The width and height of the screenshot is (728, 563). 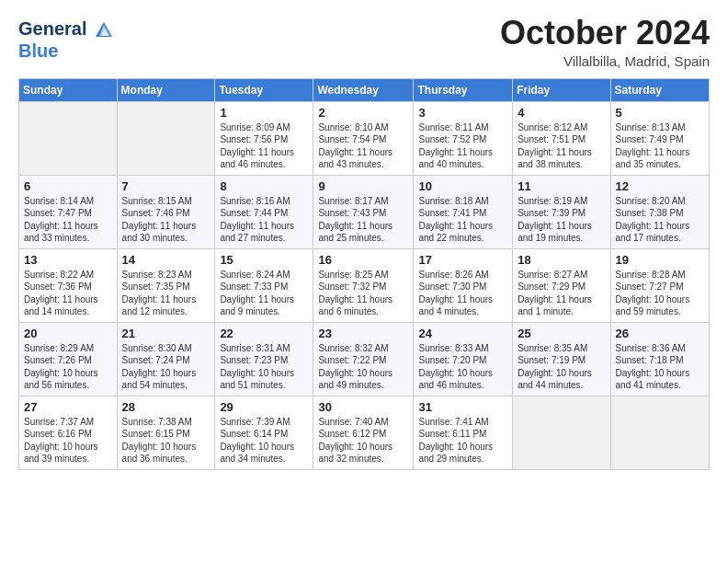 What do you see at coordinates (561, 146) in the screenshot?
I see `cell-details: Sunrise: 8:12 AM Sunset: 7:51 PM Dayligh…` at bounding box center [561, 146].